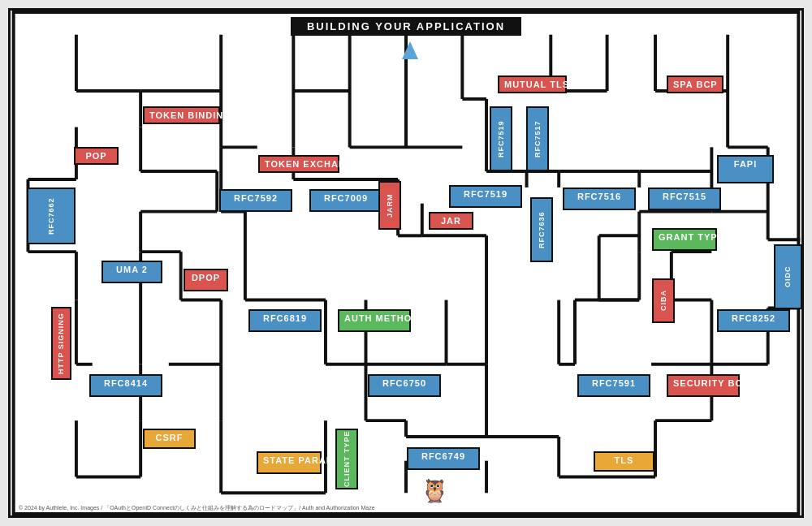 The height and width of the screenshot is (526, 812). What do you see at coordinates (182, 115) in the screenshot?
I see `badge-token-binding: TOKEN BINDING` at bounding box center [182, 115].